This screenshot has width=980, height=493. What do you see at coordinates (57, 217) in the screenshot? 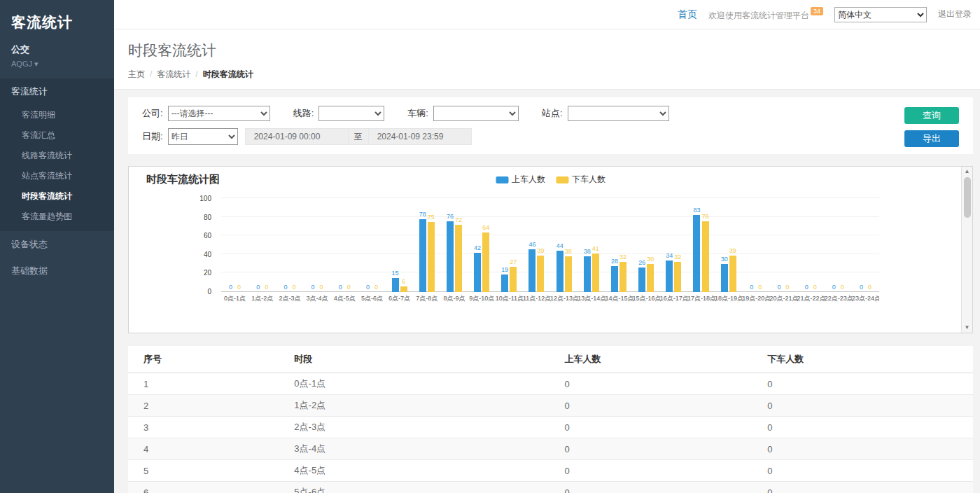
I see `sidebar-subitem: 客流量趋势图` at bounding box center [57, 217].